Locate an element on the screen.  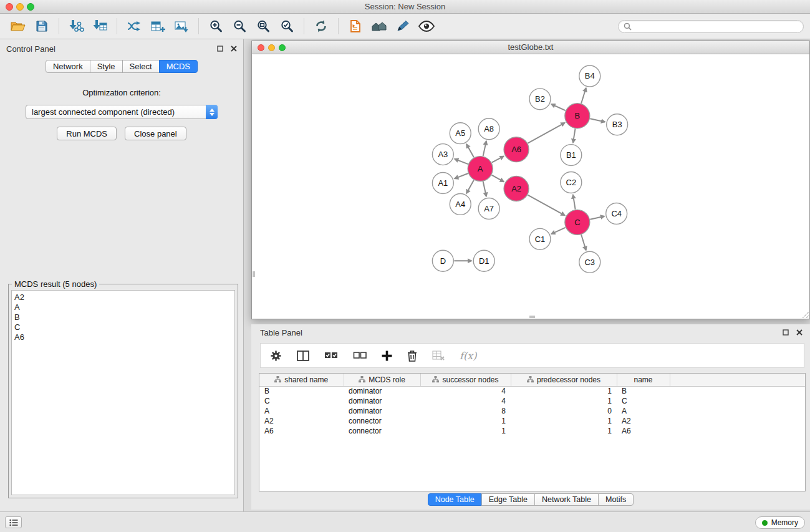
pen-button is located at coordinates (403, 26).